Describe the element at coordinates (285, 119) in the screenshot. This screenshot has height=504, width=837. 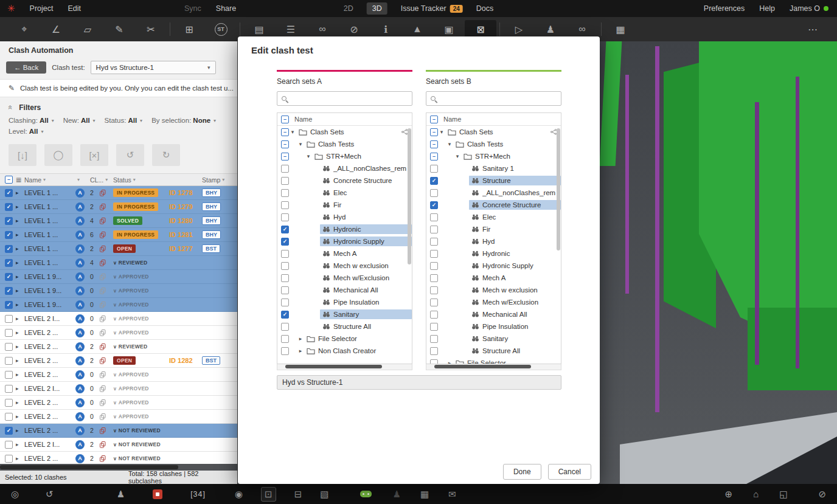
I see `select-all-checkbox-a: –` at that location.